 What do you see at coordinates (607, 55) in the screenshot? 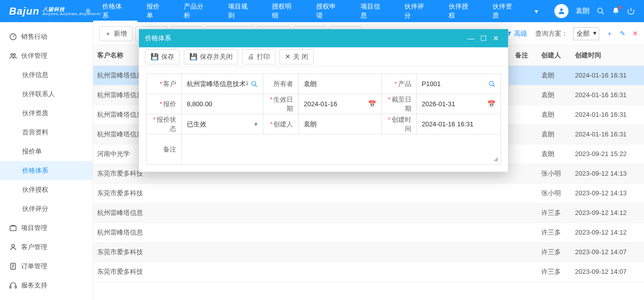
I see `column-header: 创建时间` at bounding box center [607, 55].